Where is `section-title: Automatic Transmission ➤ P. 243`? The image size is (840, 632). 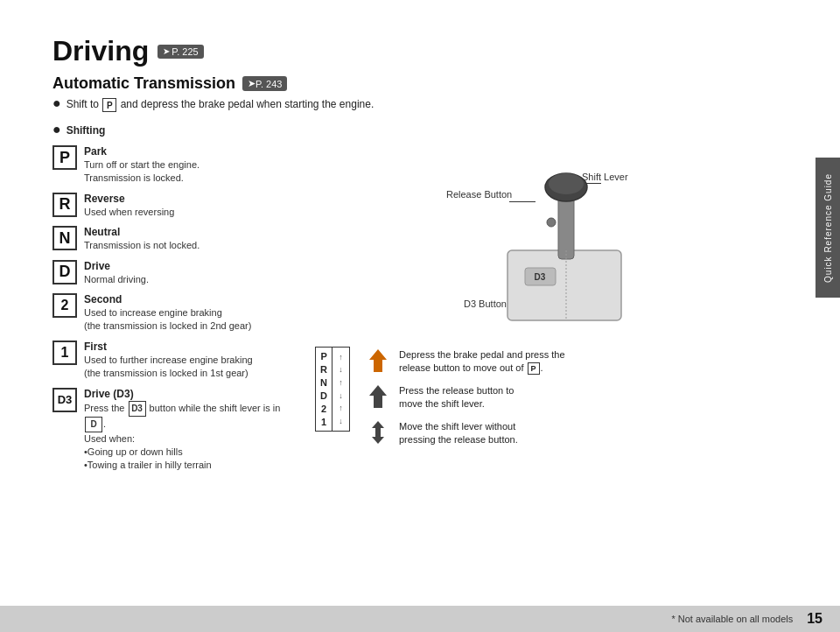 section-title: Automatic Transmission ➤ P. 243 is located at coordinates (429, 84).